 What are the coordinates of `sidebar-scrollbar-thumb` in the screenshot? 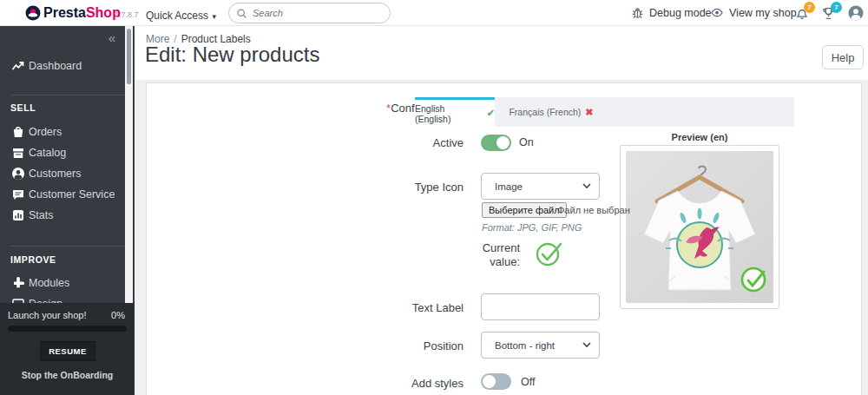 It's located at (128, 56).